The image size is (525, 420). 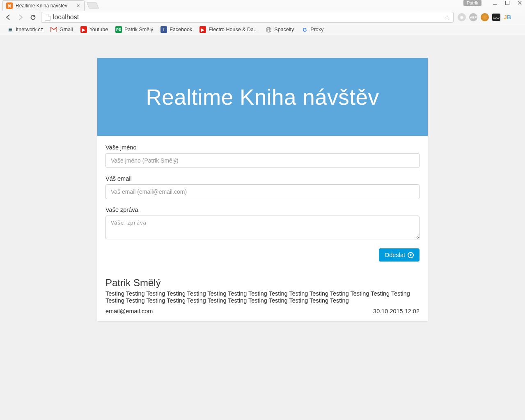 What do you see at coordinates (247, 17) in the screenshot?
I see `address-text: localhost` at bounding box center [247, 17].